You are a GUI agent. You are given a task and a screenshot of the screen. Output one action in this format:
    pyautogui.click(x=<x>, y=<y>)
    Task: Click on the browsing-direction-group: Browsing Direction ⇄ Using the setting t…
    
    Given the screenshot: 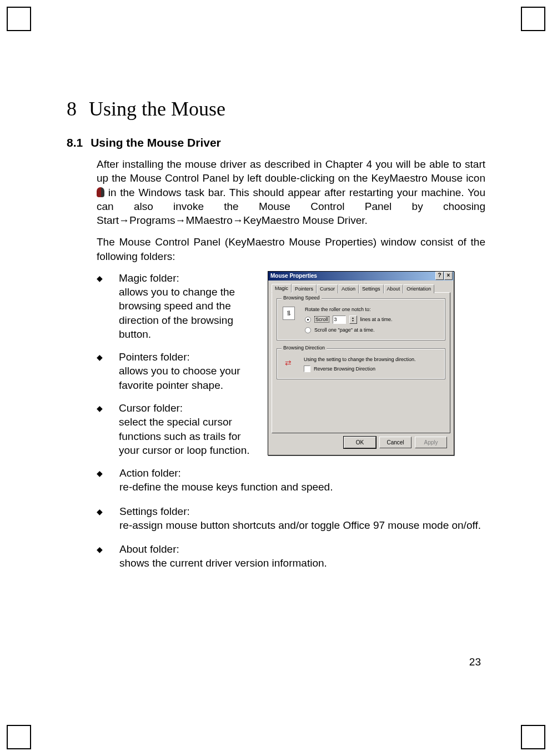 What is the action you would take?
    pyautogui.click(x=361, y=364)
    